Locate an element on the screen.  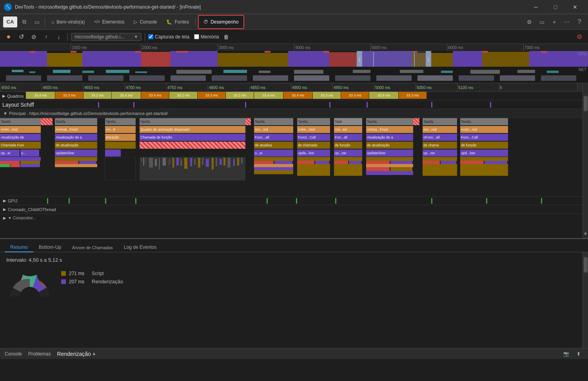
update-block-9: oFunc...all is located at coordinates (440, 137).